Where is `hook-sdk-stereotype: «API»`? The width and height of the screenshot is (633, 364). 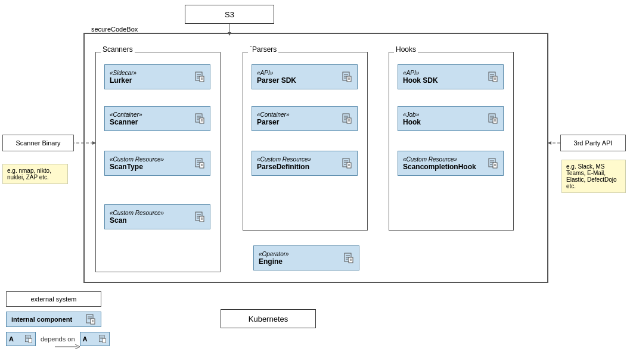
hook-sdk-stereotype: «API» is located at coordinates (411, 73).